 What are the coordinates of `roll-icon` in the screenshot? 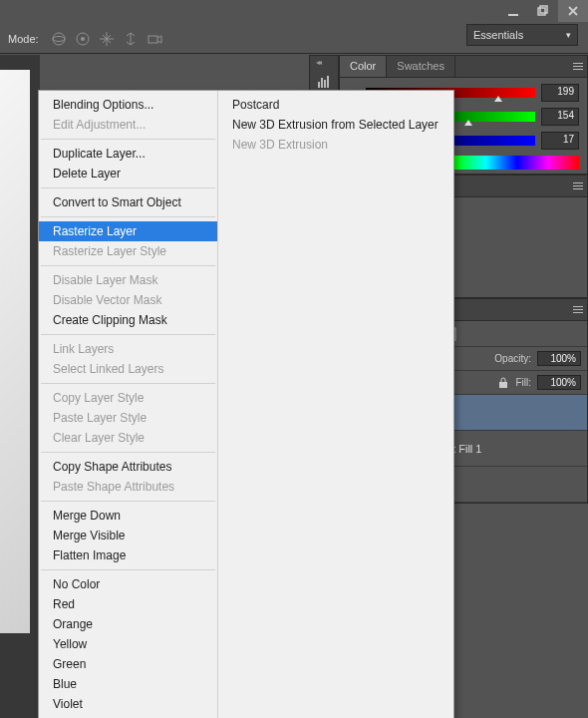 It's located at (83, 39).